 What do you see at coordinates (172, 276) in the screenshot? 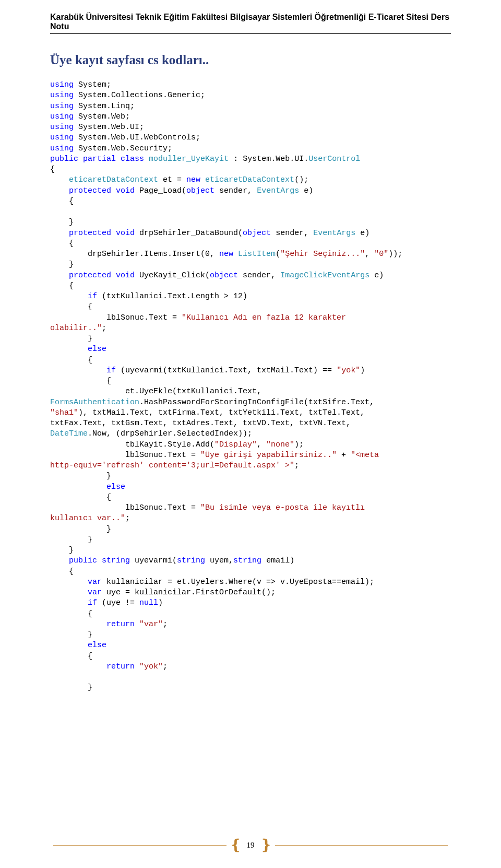
I see `txt: UyeKayit_Click(` at bounding box center [172, 276].